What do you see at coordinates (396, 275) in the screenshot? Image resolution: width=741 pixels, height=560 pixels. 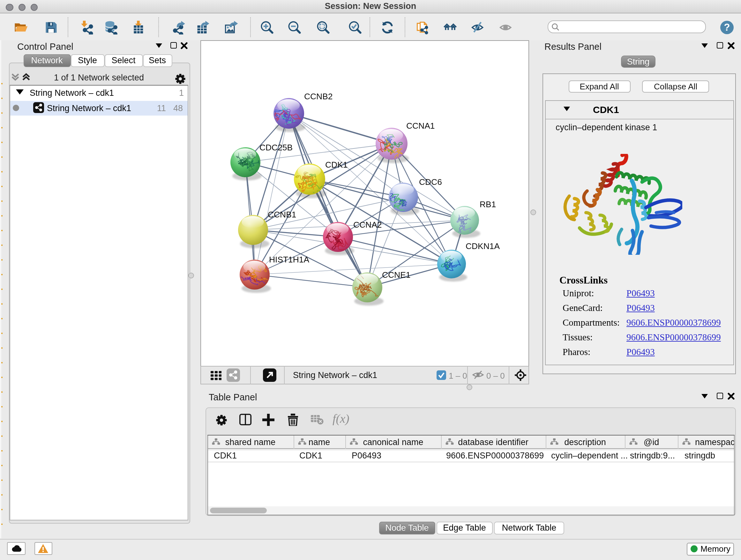 I see `svg-text: CCNE1` at bounding box center [396, 275].